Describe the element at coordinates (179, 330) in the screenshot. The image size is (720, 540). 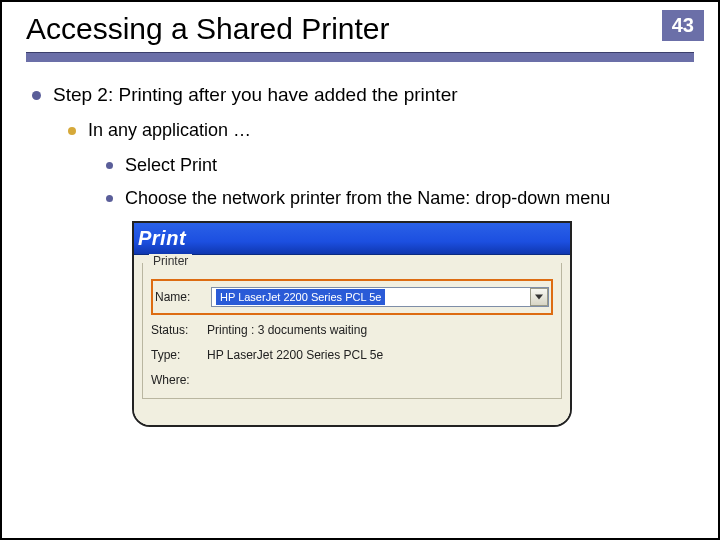
I see `status-label: Status:` at that location.